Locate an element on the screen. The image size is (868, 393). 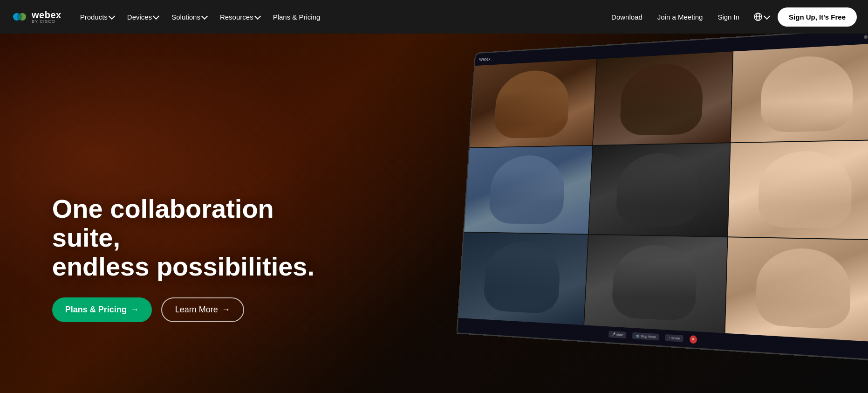
nav-right: Download Join a Meeting Sign In Sign Up,… is located at coordinates (731, 17).